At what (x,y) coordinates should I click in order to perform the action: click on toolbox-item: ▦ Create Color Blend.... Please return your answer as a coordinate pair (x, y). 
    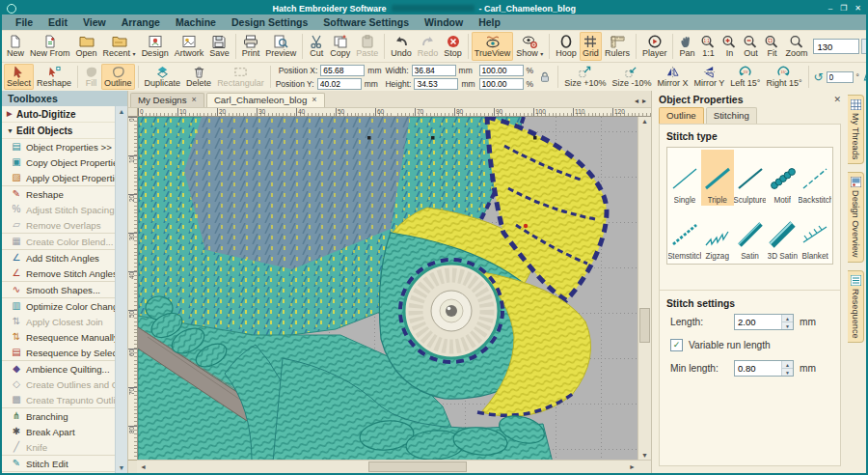
    Looking at the image, I should click on (58, 241).